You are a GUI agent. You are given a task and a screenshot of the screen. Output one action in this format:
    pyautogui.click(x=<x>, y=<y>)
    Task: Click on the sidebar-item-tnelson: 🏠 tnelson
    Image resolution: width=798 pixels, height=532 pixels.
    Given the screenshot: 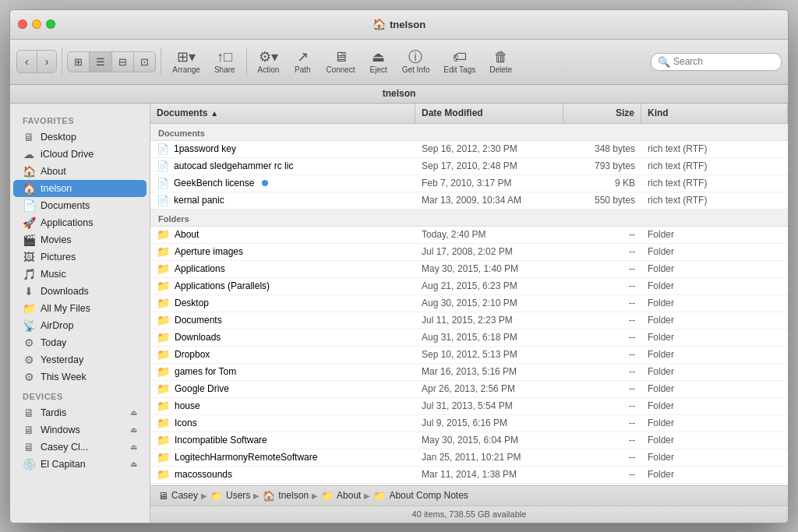 What is the action you would take?
    pyautogui.click(x=79, y=188)
    